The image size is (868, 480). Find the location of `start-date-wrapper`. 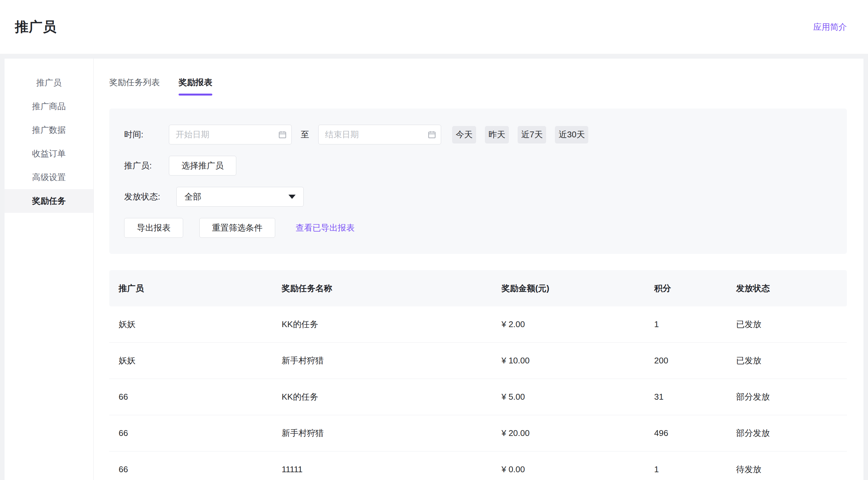

start-date-wrapper is located at coordinates (230, 135).